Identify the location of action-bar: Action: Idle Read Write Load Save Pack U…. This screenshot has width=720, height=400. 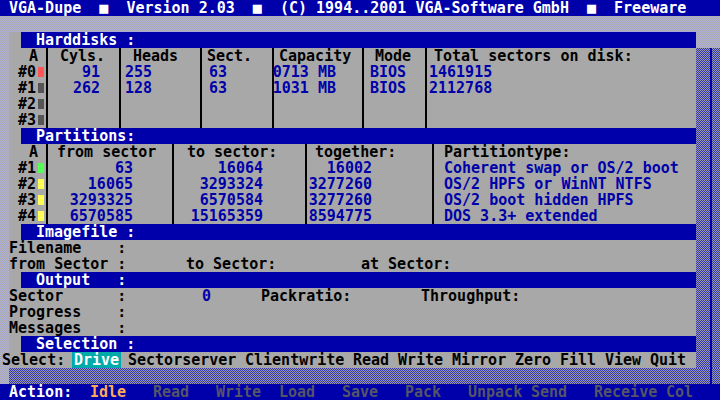
(360, 392).